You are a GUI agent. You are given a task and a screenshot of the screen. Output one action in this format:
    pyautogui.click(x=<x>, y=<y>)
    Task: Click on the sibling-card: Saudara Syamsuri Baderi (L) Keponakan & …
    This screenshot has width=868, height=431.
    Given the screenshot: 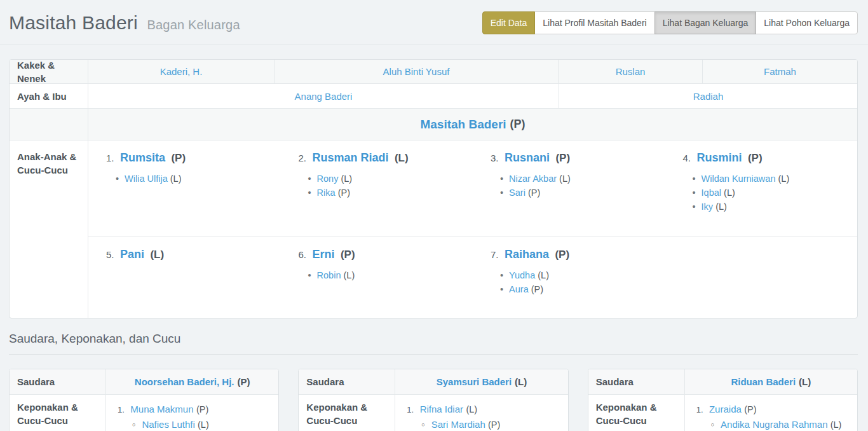 What is the action you would take?
    pyautogui.click(x=433, y=400)
    